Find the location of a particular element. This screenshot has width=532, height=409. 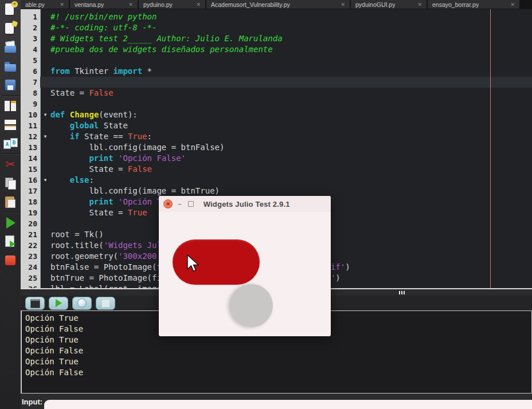

cut-button is located at coordinates (10, 164).